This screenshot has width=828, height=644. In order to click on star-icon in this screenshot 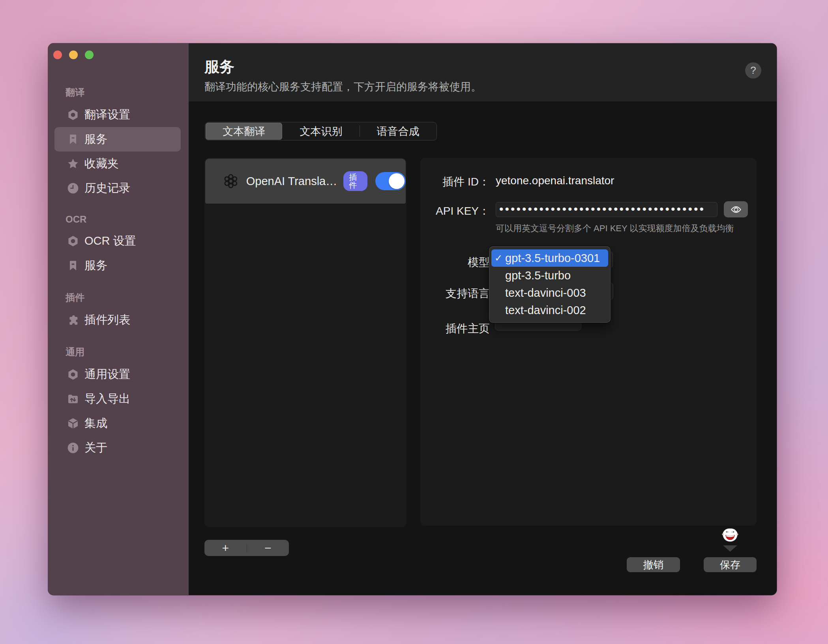, I will do `click(73, 164)`.